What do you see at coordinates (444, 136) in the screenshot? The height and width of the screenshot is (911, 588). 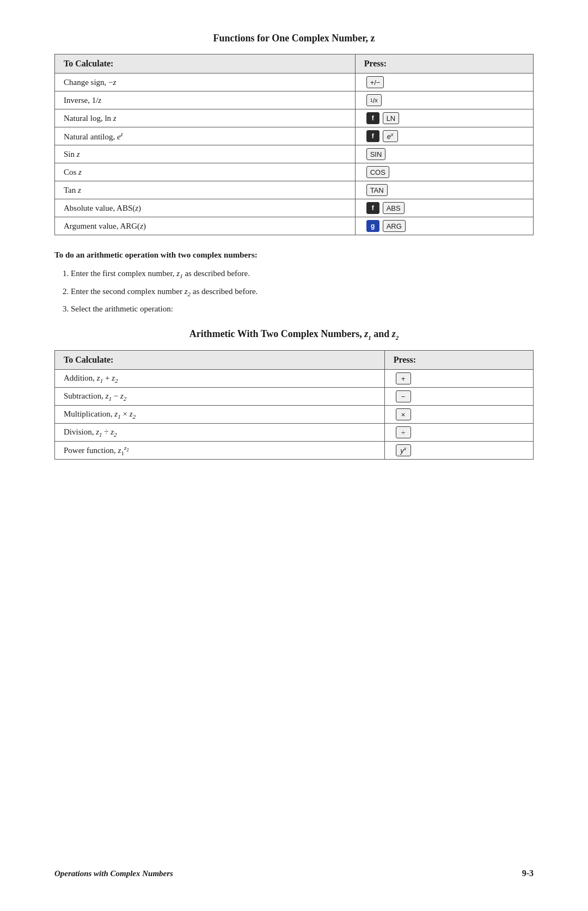 I see `press-cell: f ex` at bounding box center [444, 136].